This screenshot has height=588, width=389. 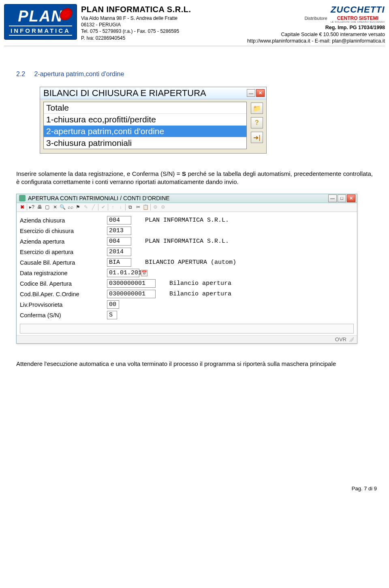 What do you see at coordinates (257, 123) in the screenshot?
I see `help-icon: ?` at bounding box center [257, 123].